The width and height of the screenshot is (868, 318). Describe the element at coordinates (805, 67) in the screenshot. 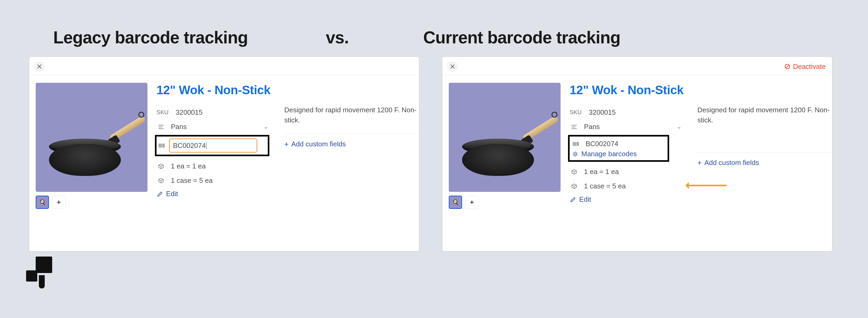

I see `deactivate-button: Deactivate` at that location.